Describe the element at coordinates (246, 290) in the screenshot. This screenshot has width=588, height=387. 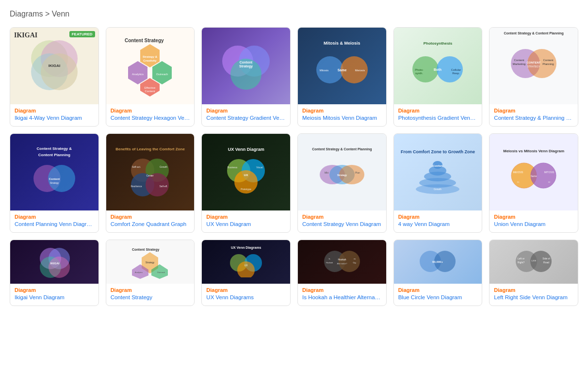
I see `card-type-ux2: Diagram` at that location.